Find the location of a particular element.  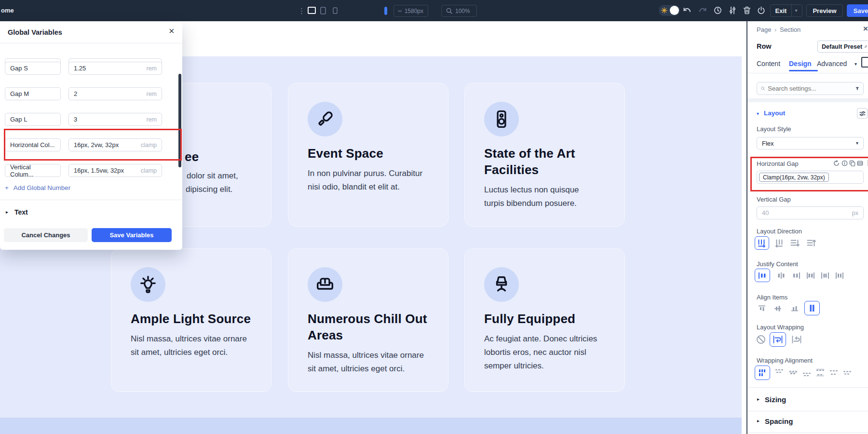

wrapping-alignment-label: Wrapping Alignment is located at coordinates (785, 361).